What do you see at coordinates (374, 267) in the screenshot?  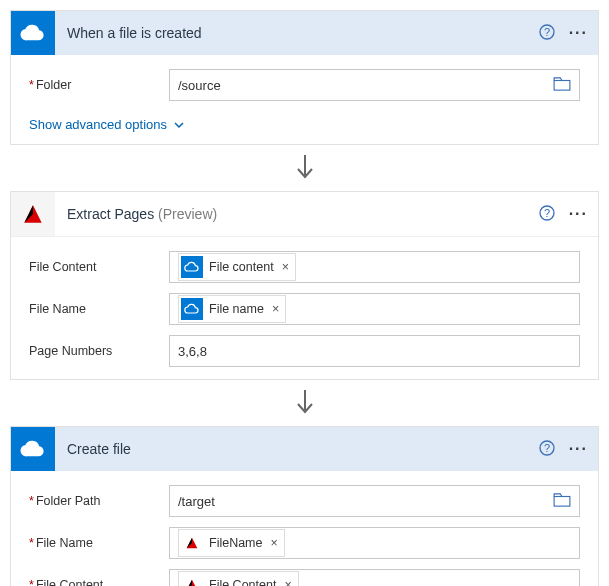 I see `file-content-input: File content ×` at bounding box center [374, 267].